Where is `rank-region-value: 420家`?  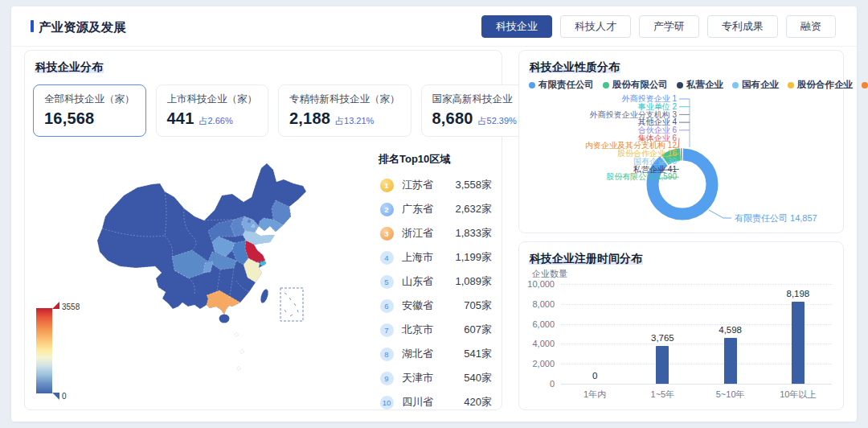 rank-region-value: 420家 is located at coordinates (477, 402).